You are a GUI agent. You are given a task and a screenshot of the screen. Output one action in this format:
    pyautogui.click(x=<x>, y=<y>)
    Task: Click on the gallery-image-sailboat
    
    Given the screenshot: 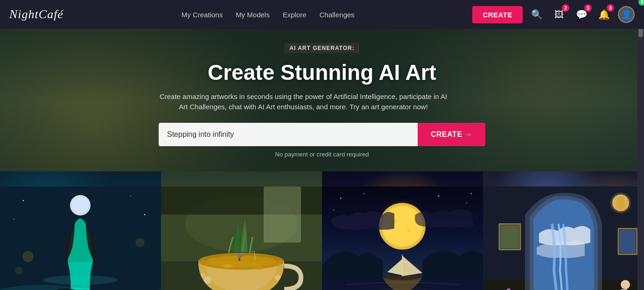 What is the action you would take?
    pyautogui.click(x=402, y=231)
    